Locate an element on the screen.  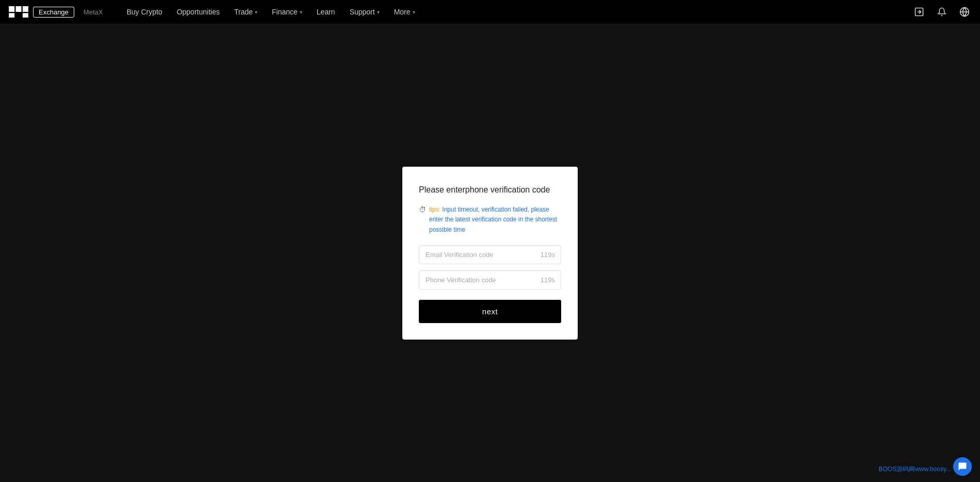
tips-box: ⏱ tips: Input timeout, verification fail… is located at coordinates (490, 220).